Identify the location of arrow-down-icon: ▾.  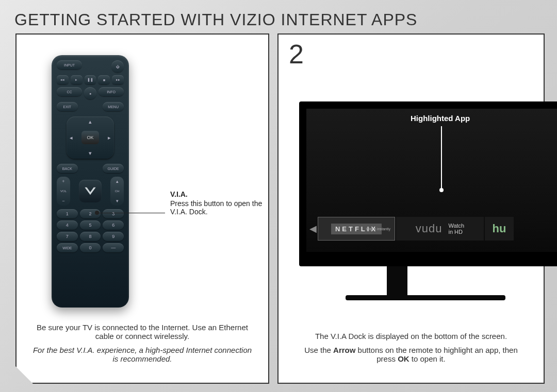
(90, 154).